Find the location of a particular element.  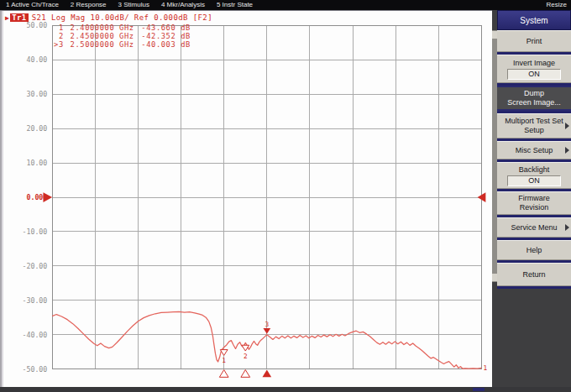

softkey-buttons: PrintInvert ImageONDumpScreen Image...Mu… is located at coordinates (534, 159).